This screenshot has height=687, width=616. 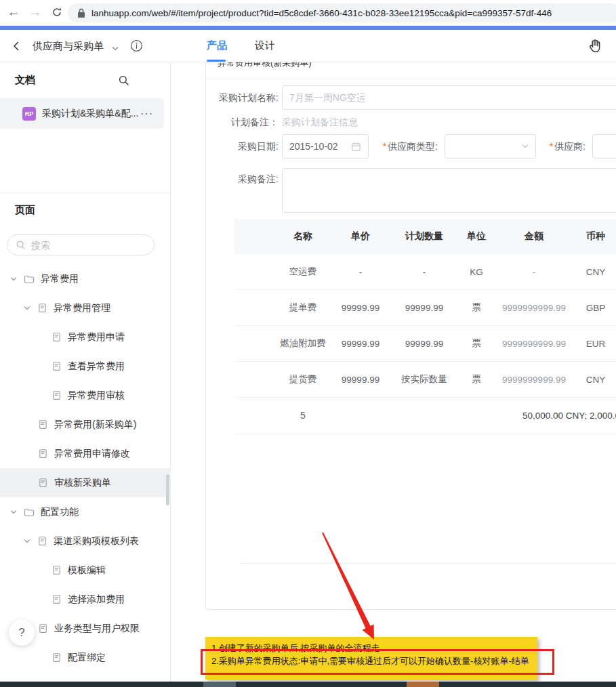 I want to click on table-cell: 提单费, so click(x=303, y=308).